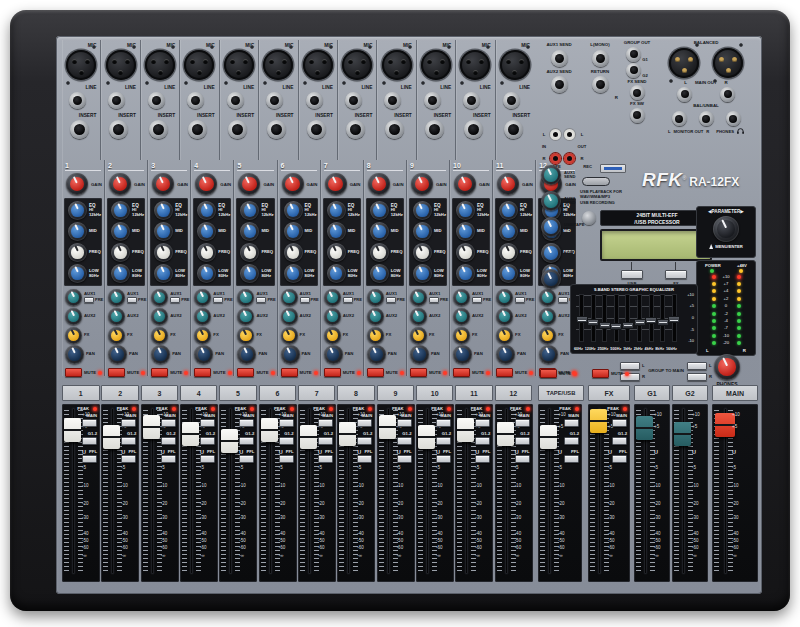 The height and width of the screenshot is (627, 800). Describe the element at coordinates (726, 229) in the screenshot. I see `parameter-knob` at that location.